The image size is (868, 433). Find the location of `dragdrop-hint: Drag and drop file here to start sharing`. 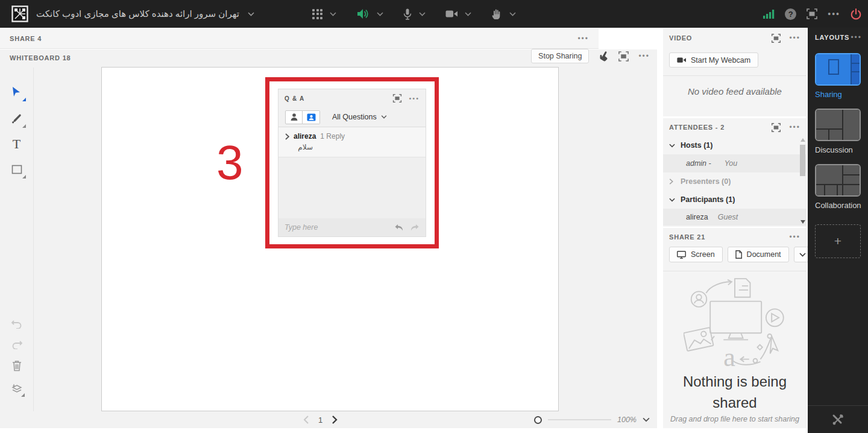

dragdrop-hint: Drag and drop file here to start sharing is located at coordinates (735, 419).